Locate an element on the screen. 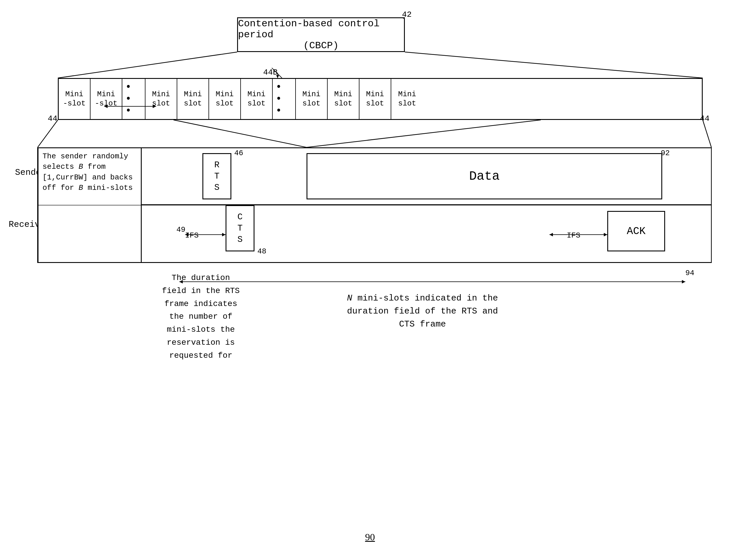 The image size is (740, 560). minislot-dots-left: • • • is located at coordinates (134, 99).